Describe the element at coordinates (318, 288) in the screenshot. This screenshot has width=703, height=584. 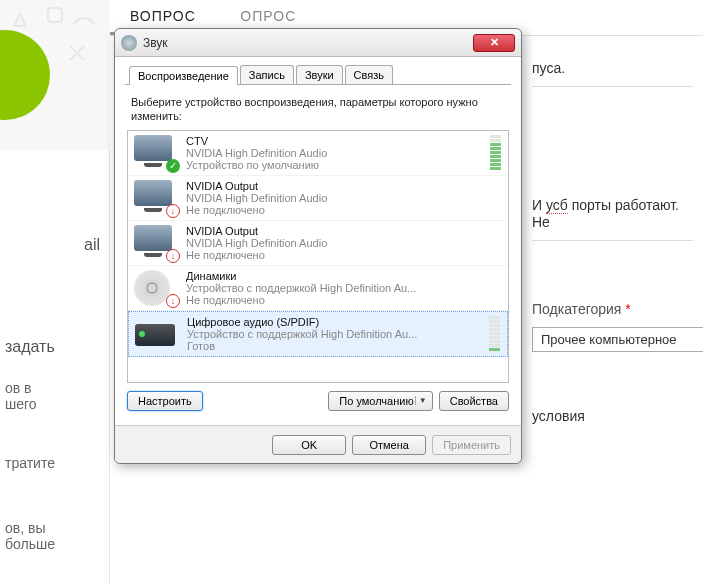
I see `device-row: ДинамикиУстройство с поддержкой High Def…` at that location.